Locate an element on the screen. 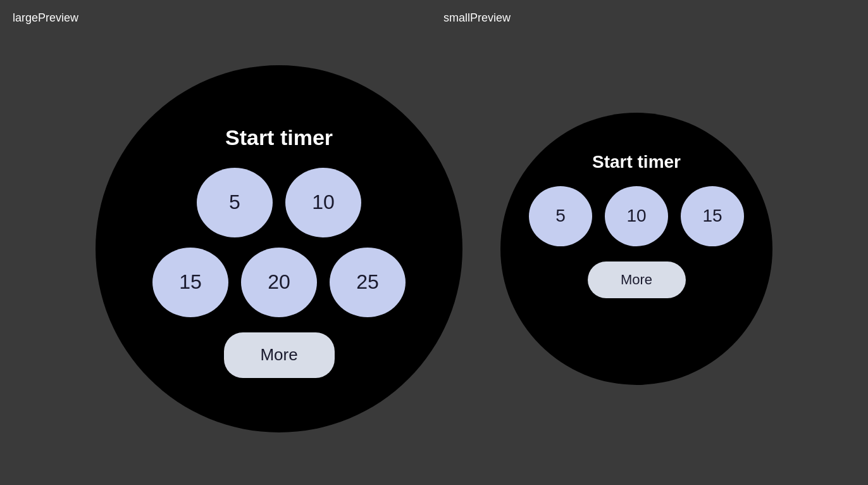  small-timer-button-10: 10 is located at coordinates (636, 217).